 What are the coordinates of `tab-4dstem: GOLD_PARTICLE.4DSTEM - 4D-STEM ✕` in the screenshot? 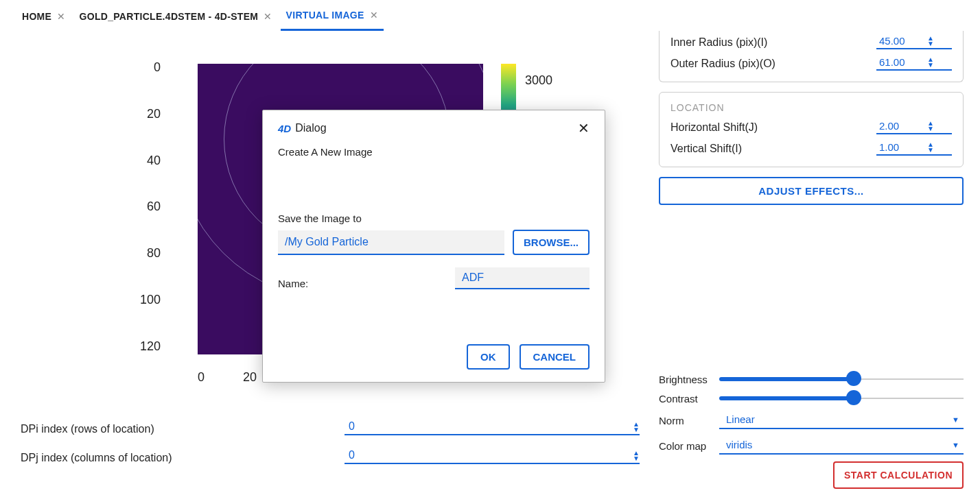 It's located at (176, 19).